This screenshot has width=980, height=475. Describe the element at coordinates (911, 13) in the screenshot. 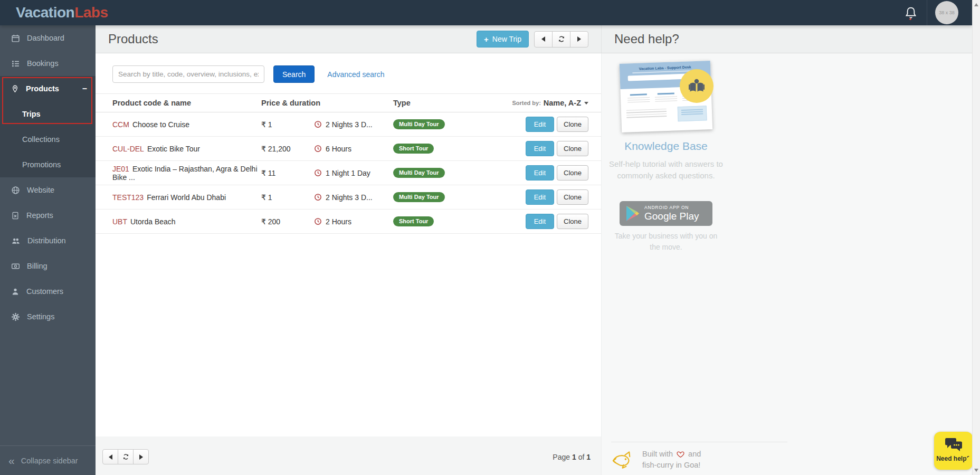

I see `bell-icon` at that location.